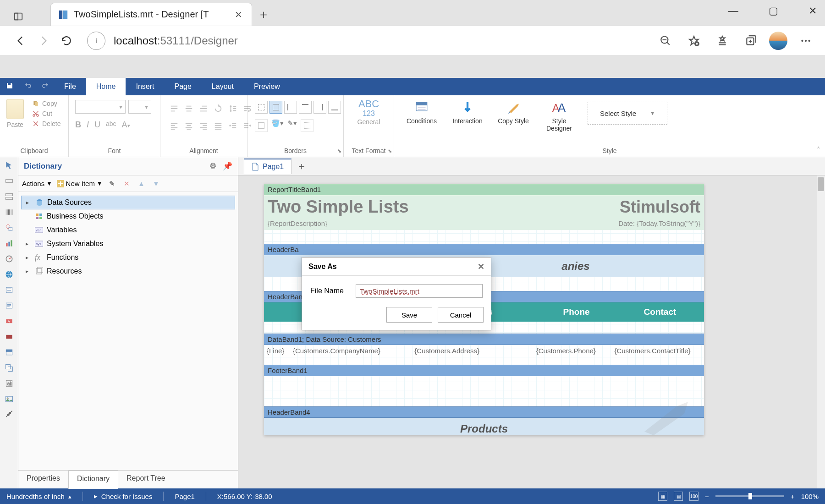  I want to click on ribbon-tab-file: File, so click(70, 87).